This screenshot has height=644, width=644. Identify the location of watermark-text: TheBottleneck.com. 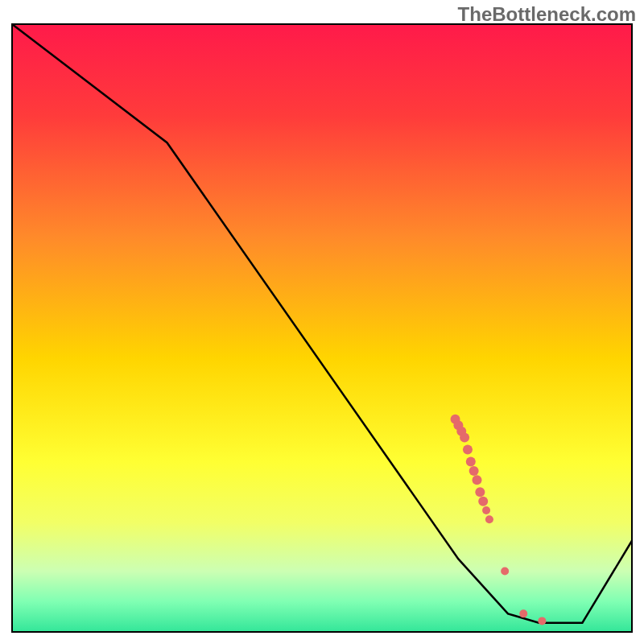
(547, 14).